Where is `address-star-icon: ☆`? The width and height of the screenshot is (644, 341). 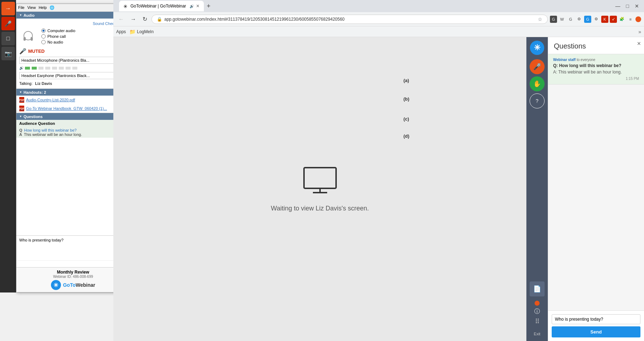 address-star-icon: ☆ is located at coordinates (540, 19).